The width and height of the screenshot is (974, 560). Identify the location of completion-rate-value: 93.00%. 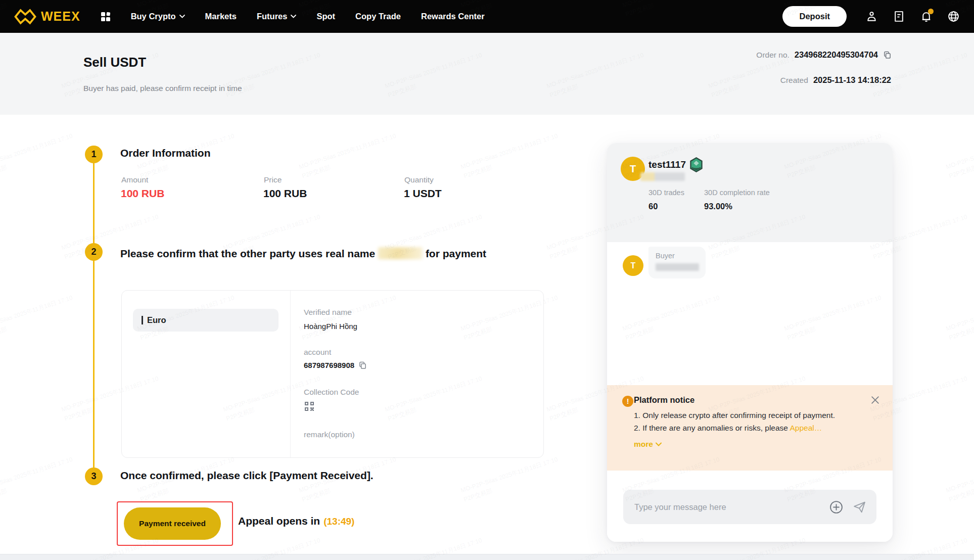
(718, 206).